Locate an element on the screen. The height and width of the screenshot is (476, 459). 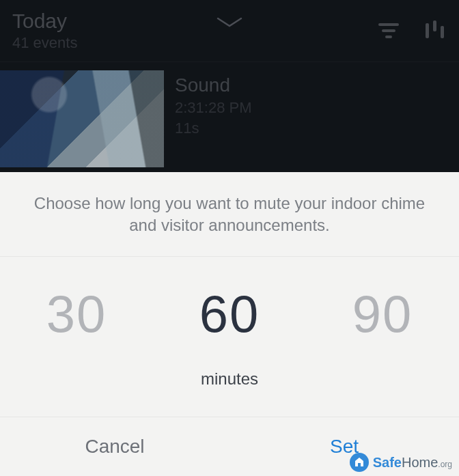
picker-option-next: 90 is located at coordinates (382, 314).